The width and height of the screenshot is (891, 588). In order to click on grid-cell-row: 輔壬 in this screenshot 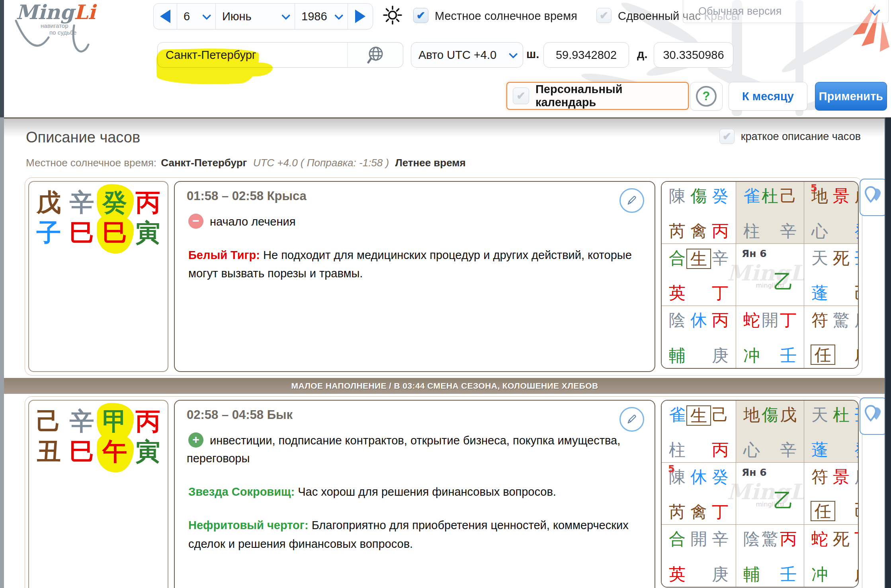, I will do `click(770, 574)`.